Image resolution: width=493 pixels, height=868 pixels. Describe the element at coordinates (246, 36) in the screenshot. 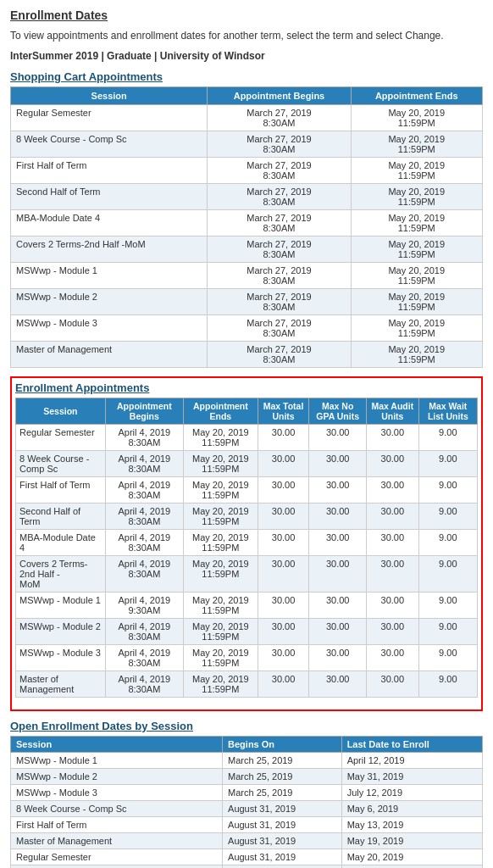

I see `intro-text: To view appointments and enrollment date…` at that location.